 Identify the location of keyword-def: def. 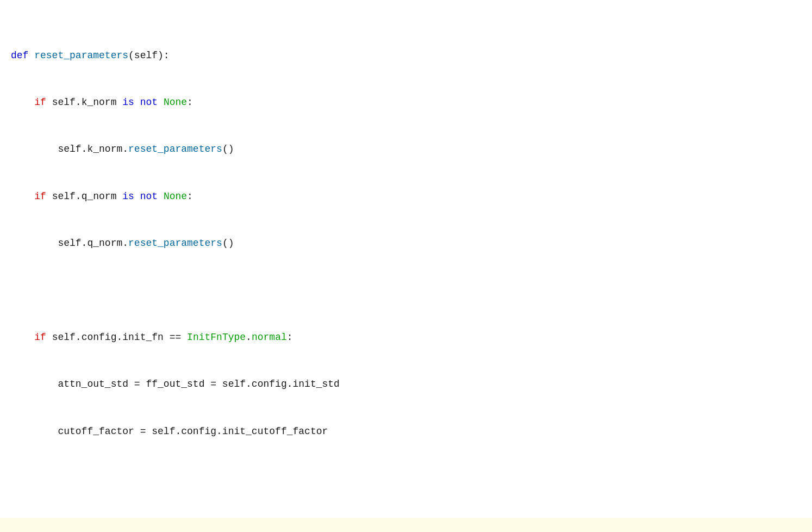
(20, 55).